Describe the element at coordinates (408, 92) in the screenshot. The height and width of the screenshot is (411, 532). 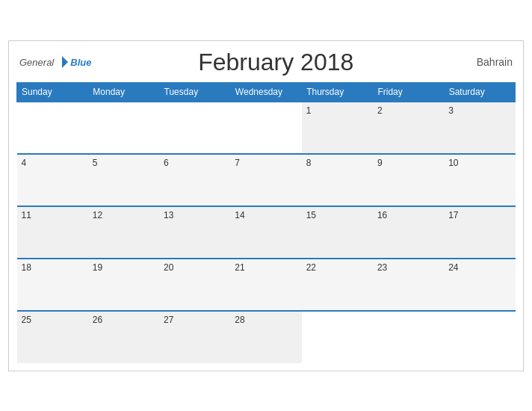
I see `weekday-header-friday: Friday` at that location.